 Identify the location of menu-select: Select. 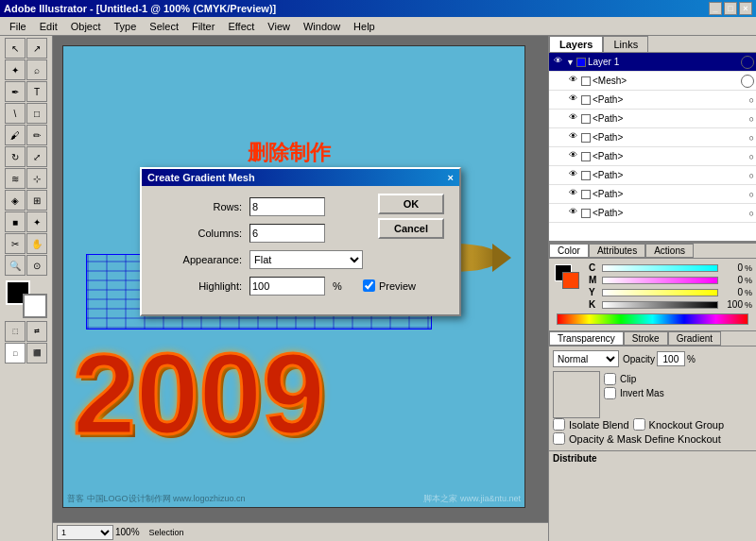
(164, 26).